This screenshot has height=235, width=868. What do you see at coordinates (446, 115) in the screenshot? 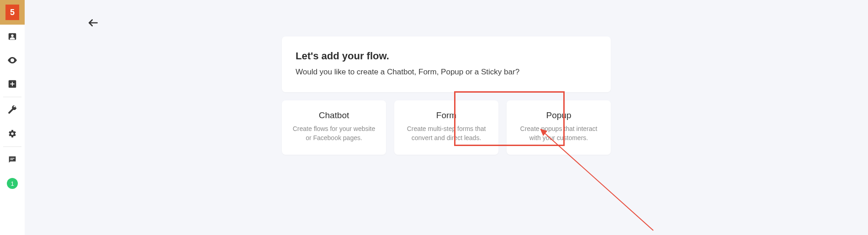
I see `option-title: Form` at bounding box center [446, 115].